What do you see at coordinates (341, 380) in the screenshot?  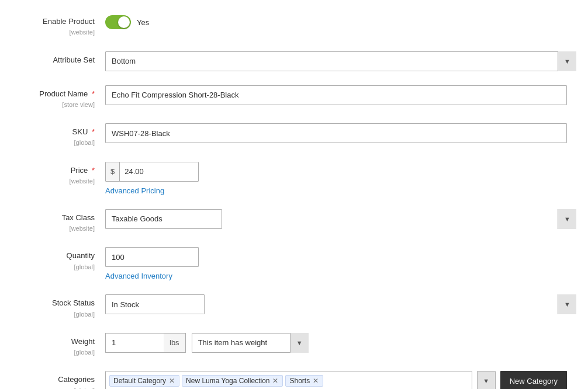 I see `categories-field: Default Category ✕ New Luma Yoga Collect…` at bounding box center [341, 380].